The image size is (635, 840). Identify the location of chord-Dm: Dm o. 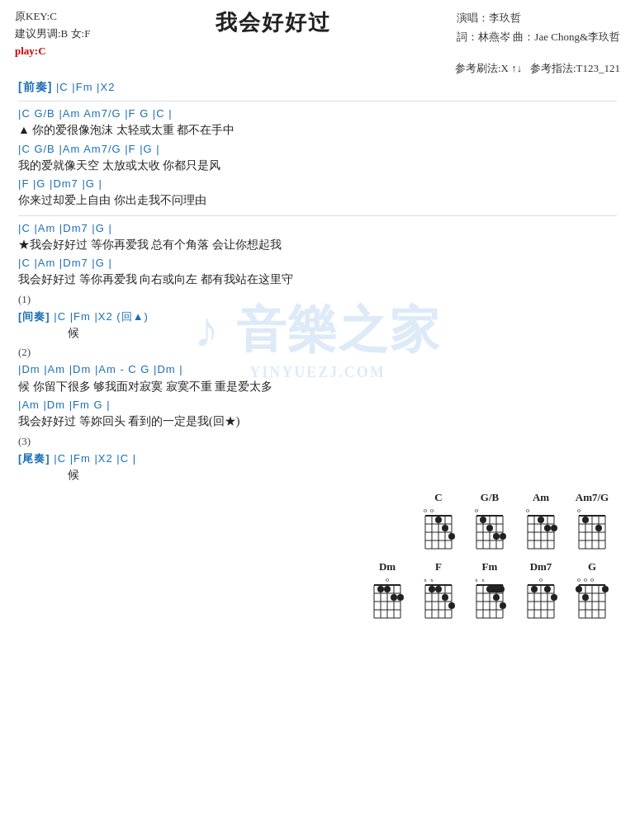
(387, 592).